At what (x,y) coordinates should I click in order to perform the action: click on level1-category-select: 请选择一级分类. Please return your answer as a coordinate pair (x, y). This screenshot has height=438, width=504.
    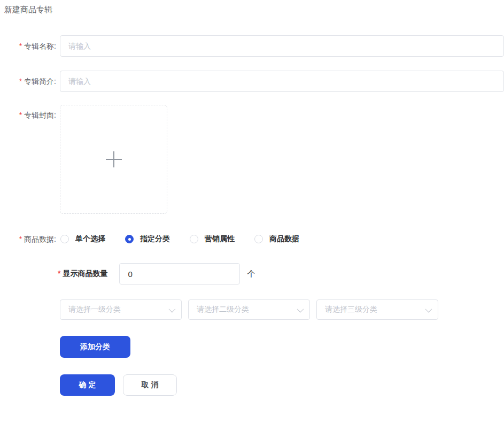
    Looking at the image, I should click on (121, 310).